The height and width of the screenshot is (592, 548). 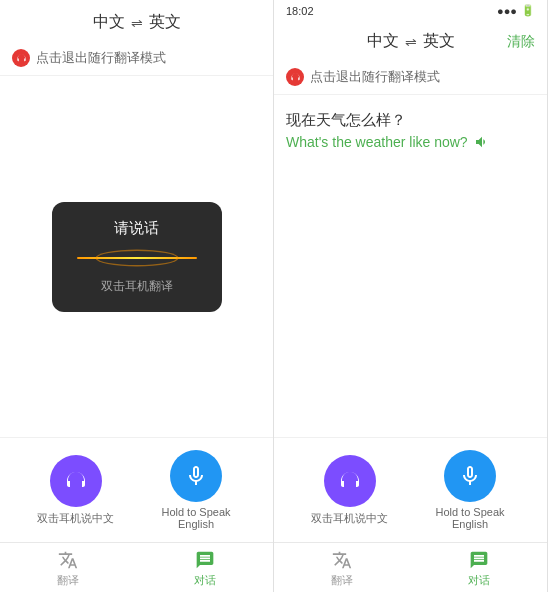 What do you see at coordinates (350, 481) in the screenshot?
I see `right-chinese-speak-circle` at bounding box center [350, 481].